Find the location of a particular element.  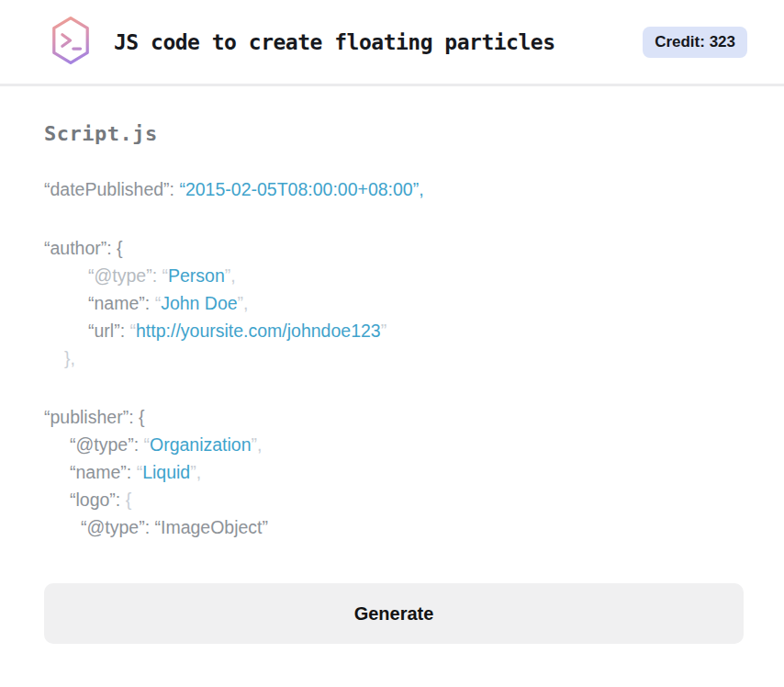

app-logo is located at coordinates (71, 42).